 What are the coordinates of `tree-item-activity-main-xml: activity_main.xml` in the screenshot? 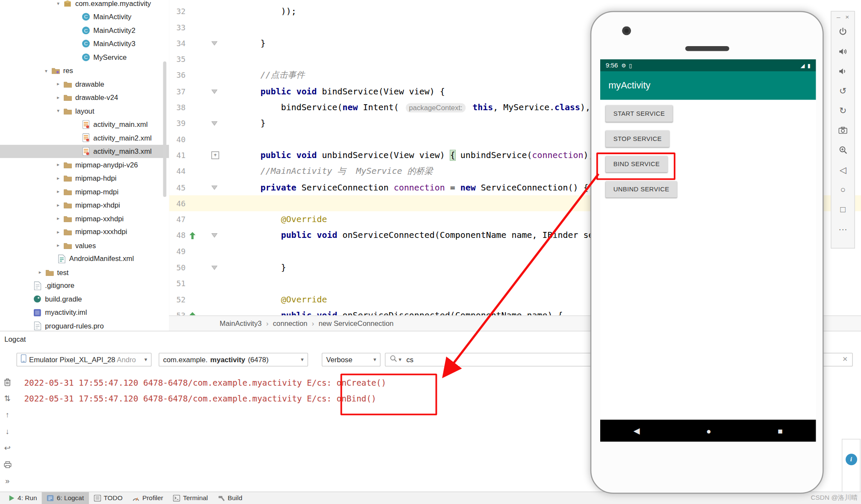 It's located at (85, 125).